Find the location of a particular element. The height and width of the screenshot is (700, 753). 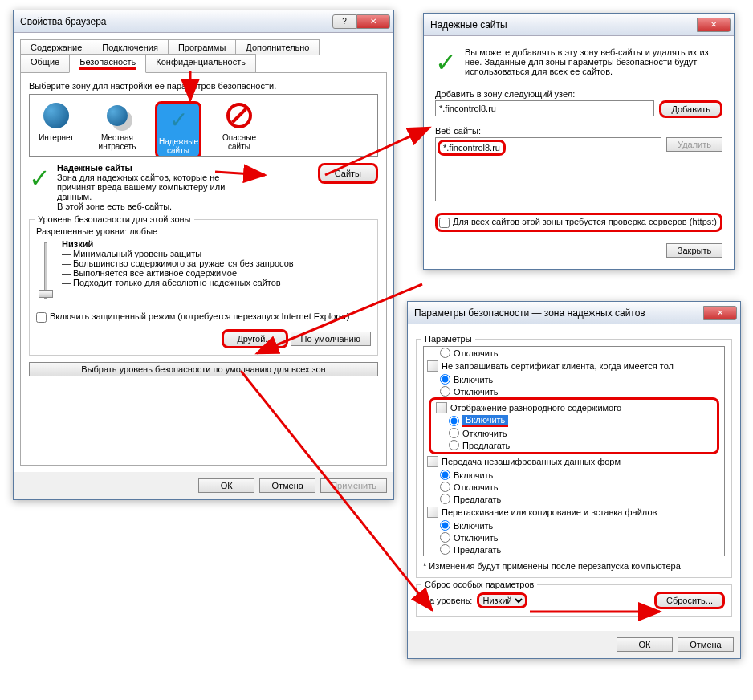

sites-button: Сайты is located at coordinates (348, 173).